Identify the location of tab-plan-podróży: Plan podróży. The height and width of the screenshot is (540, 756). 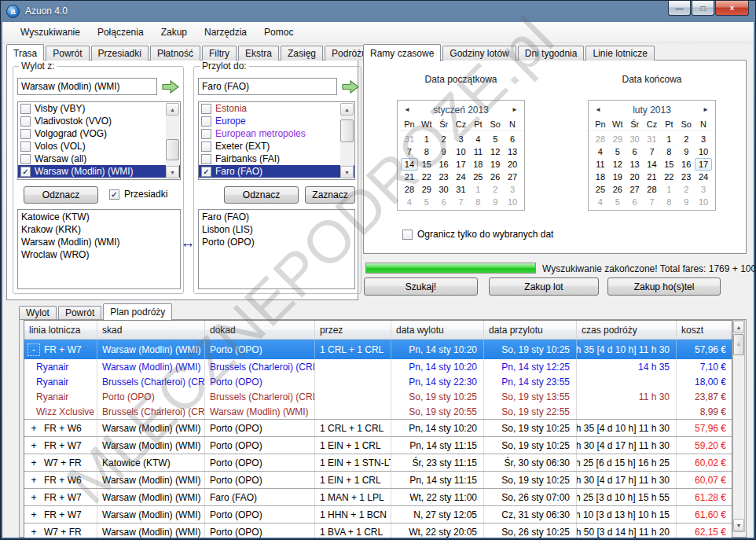
(138, 311).